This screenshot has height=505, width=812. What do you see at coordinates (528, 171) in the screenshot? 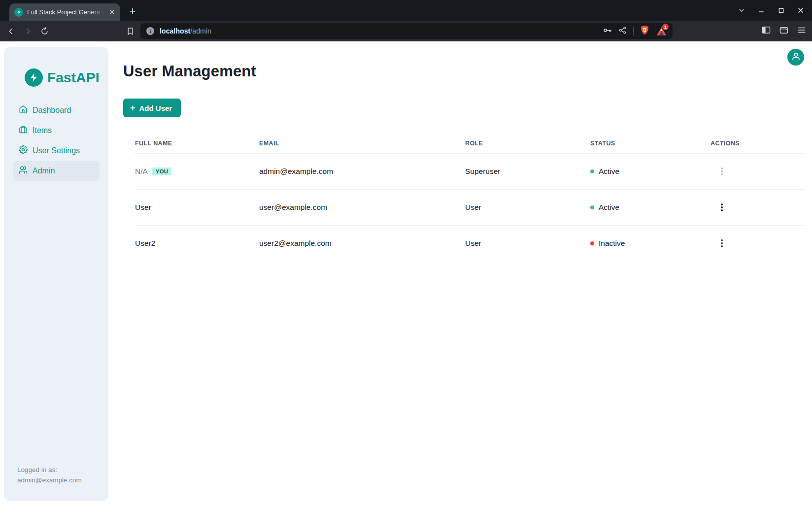
I see `cell-role: Superuser` at bounding box center [528, 171].